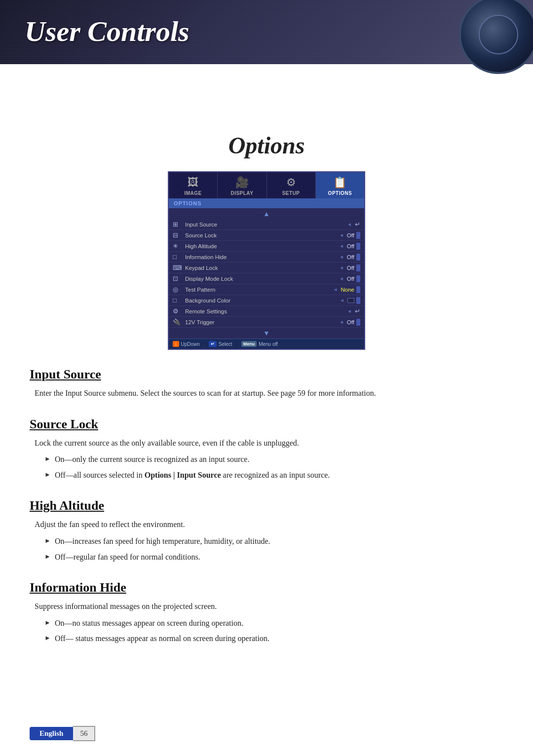 The width and height of the screenshot is (533, 756). Describe the element at coordinates (163, 541) in the screenshot. I see `bullet-text: On—increases fan speed for high temperat…` at that location.